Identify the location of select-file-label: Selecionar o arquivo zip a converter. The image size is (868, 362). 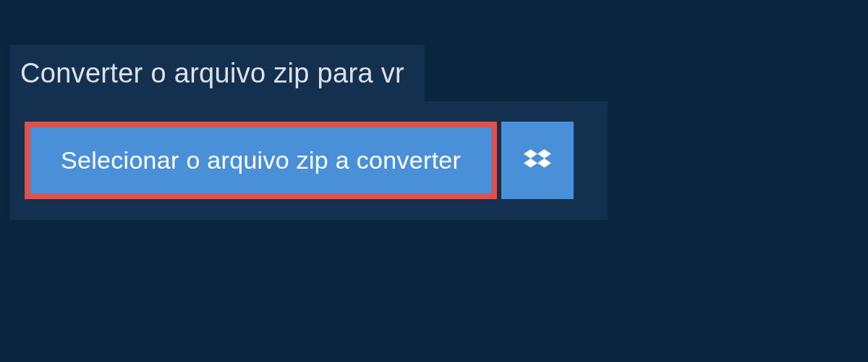
(260, 161).